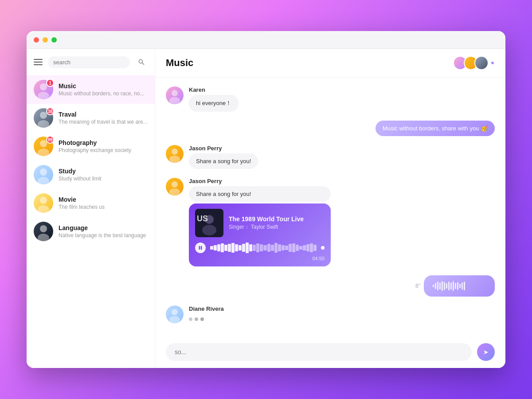 Image resolution: width=532 pixels, height=399 pixels. What do you see at coordinates (103, 207) in the screenshot?
I see `item-sub: The film teaches us` at bounding box center [103, 207].